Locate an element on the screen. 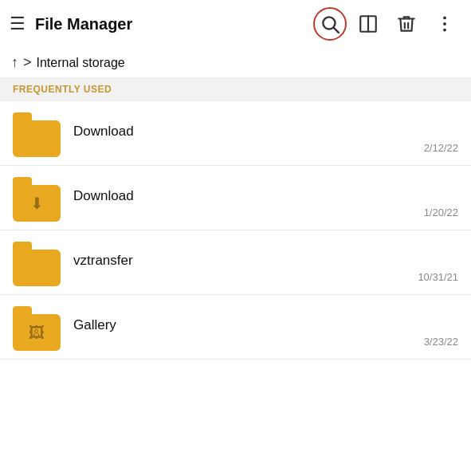 This screenshot has width=471, height=476. file-date: 10/31/21 is located at coordinates (438, 277).